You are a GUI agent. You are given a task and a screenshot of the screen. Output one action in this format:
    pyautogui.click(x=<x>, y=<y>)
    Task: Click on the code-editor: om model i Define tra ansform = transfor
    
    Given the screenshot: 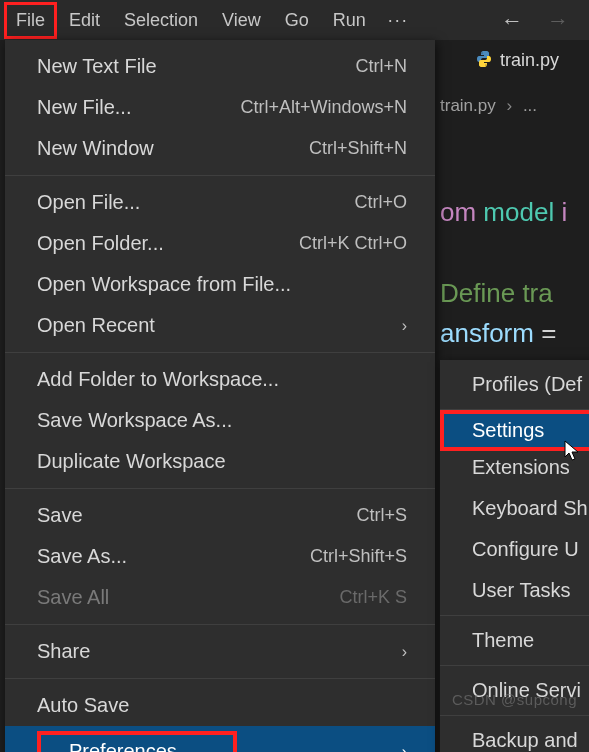 What is the action you would take?
    pyautogui.click(x=504, y=273)
    